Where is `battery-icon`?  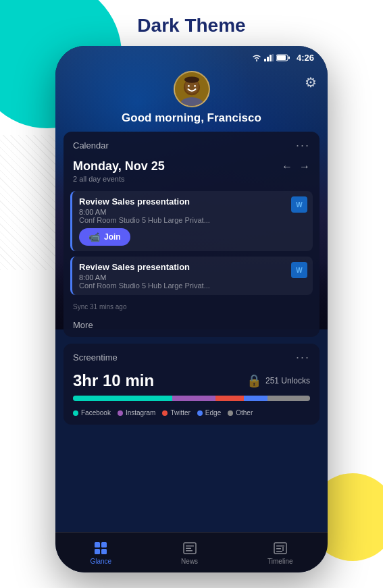 battery-icon is located at coordinates (283, 58).